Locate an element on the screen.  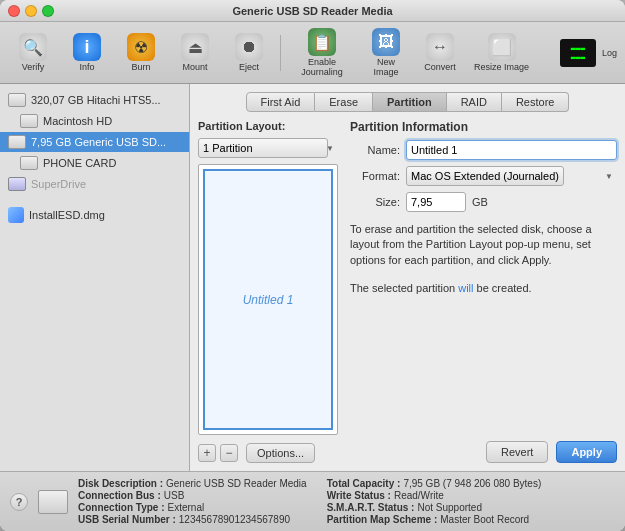
add-partition-button: + is located at coordinates (207, 453).